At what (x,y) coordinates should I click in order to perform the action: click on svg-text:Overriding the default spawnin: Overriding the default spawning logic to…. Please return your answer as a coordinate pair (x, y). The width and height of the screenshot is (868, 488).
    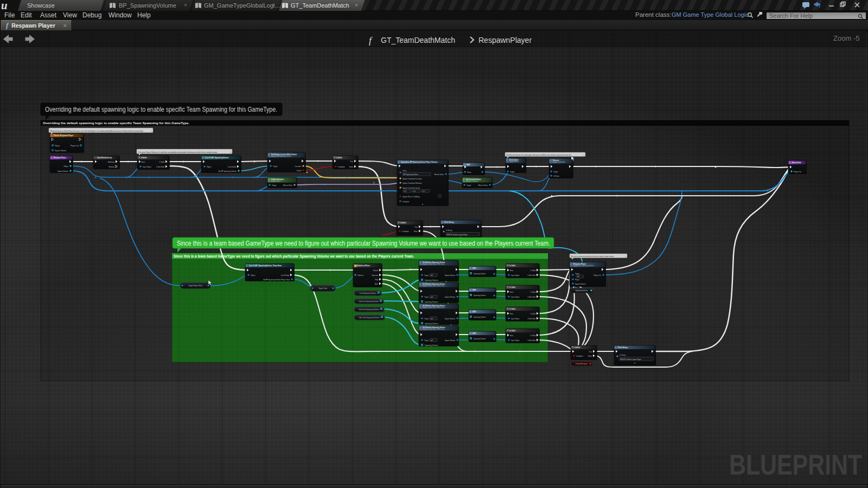
    Looking at the image, I should click on (161, 110).